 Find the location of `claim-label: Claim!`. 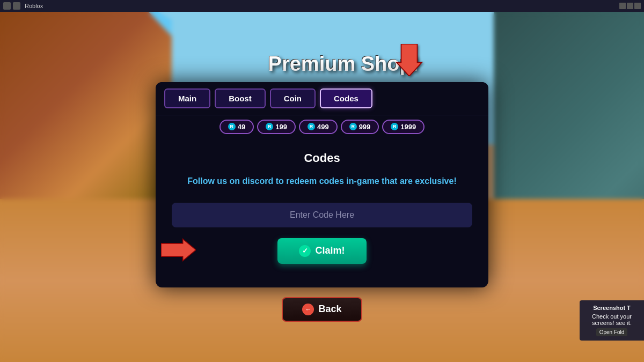

claim-label: Claim! is located at coordinates (330, 251).